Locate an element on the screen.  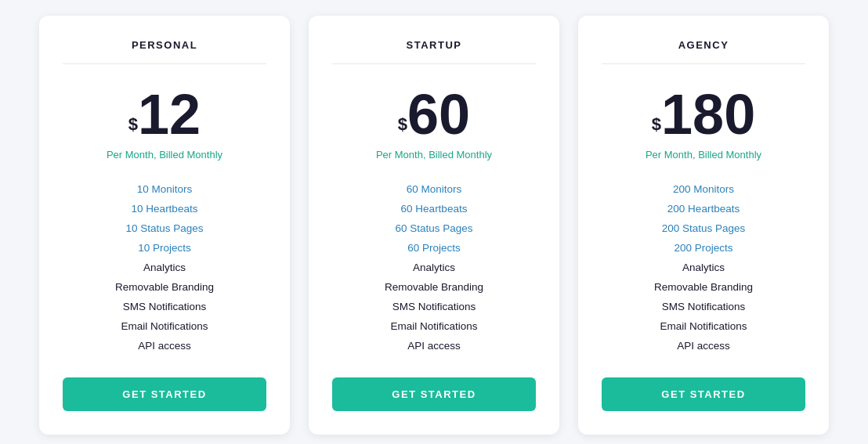
list-item: 60 Status Pages is located at coordinates (434, 229).